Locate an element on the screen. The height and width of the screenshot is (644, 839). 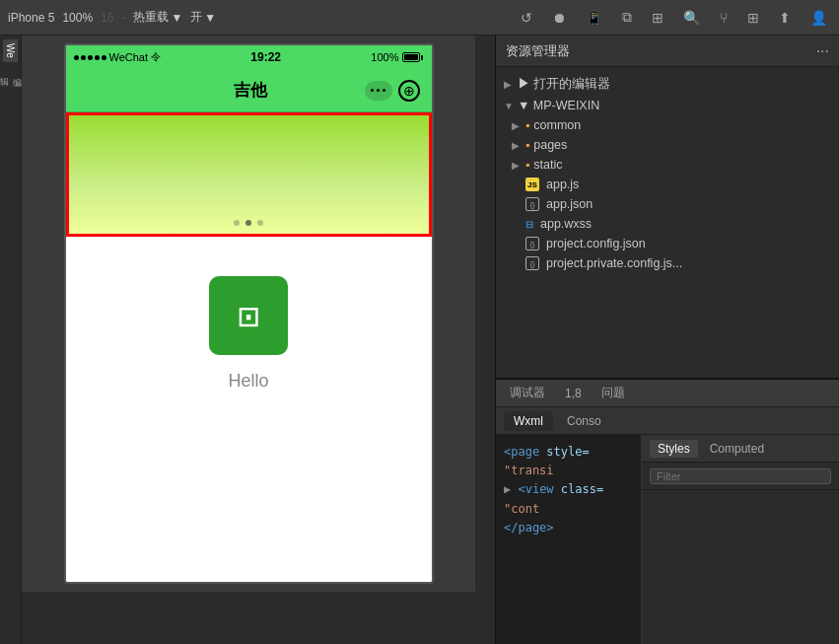
tree-item-static: ▶ ▪ static is located at coordinates (667, 165).